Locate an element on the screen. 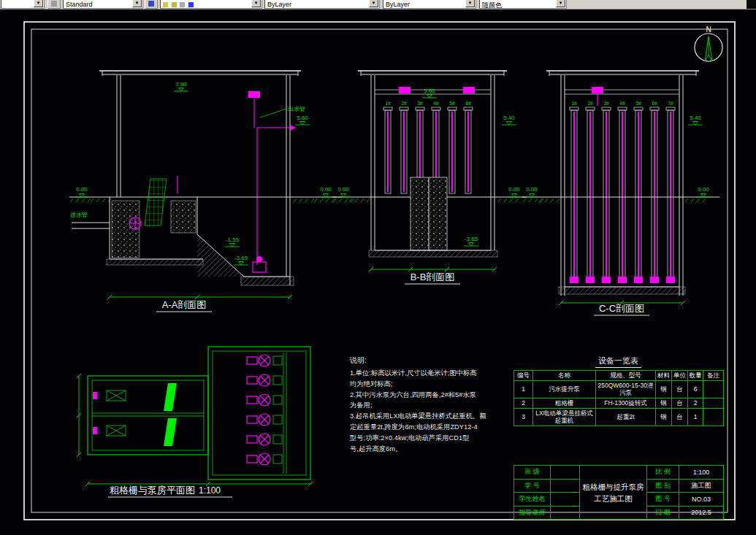 The height and width of the screenshot is (535, 756). section-cc-drawing: 5.40 1# 2# 3# 4# 5# 6# 7# 0.00 0.00 C-C剖… is located at coordinates (621, 193).